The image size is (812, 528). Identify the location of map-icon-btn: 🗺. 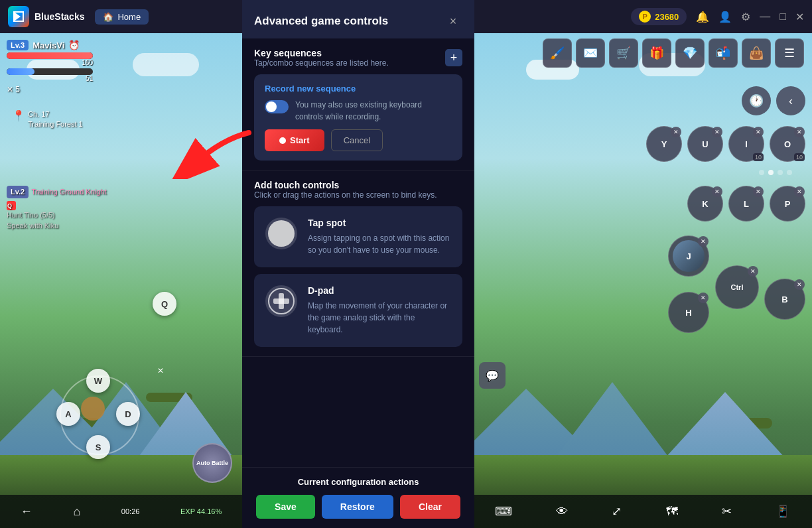
(672, 512).